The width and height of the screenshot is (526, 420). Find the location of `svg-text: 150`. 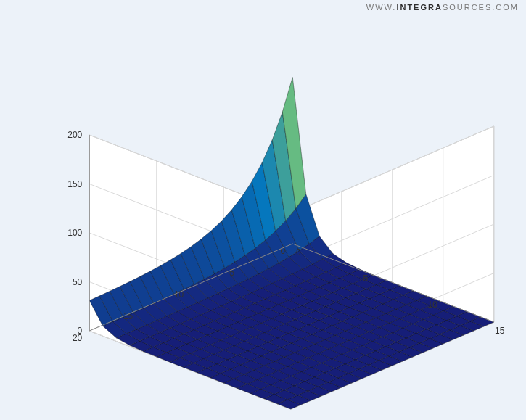

svg-text: 150 is located at coordinates (75, 184).